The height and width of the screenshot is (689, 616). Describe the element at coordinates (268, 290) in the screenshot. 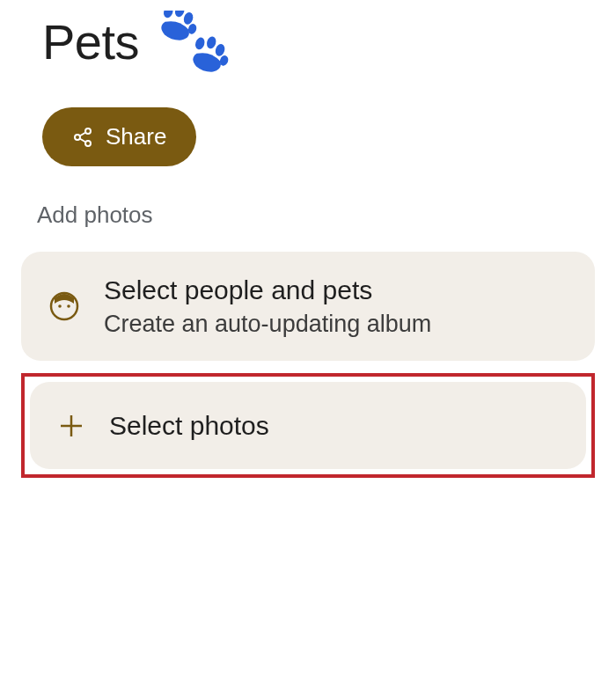

I see `option-people-pets-title: Select people and pets` at that location.